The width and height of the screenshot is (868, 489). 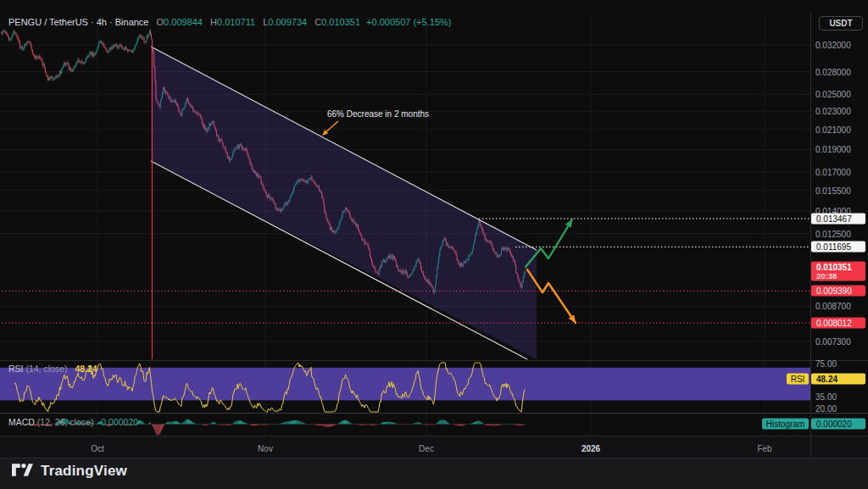 I want to click on price-axis-label: 0.023000, so click(x=833, y=112).